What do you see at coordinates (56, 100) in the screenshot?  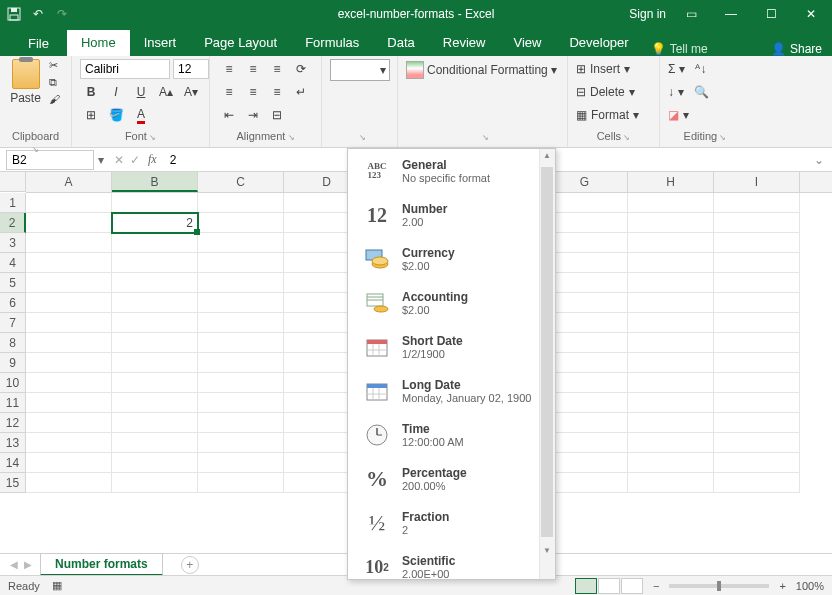 I see `format-painter-icon: 🖌` at bounding box center [56, 100].